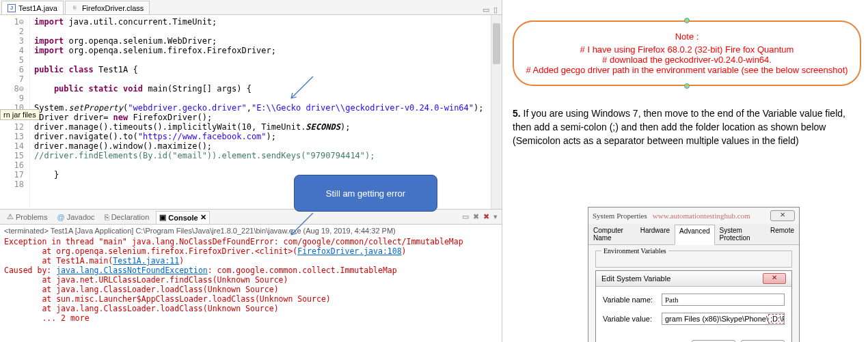 This screenshot has height=342, width=868. I want to click on highlighted-value: ;D:\Firefox\, so click(776, 319).